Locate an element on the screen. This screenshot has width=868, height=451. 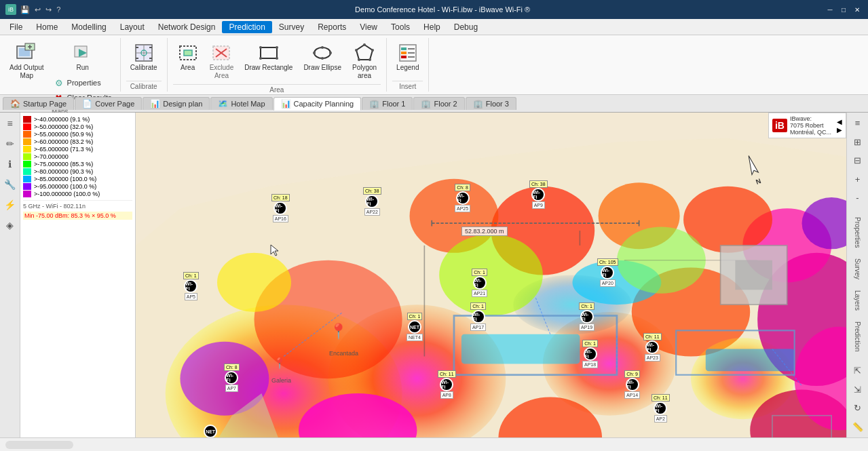
right-icon-scale-out: ⇲ is located at coordinates (858, 389).